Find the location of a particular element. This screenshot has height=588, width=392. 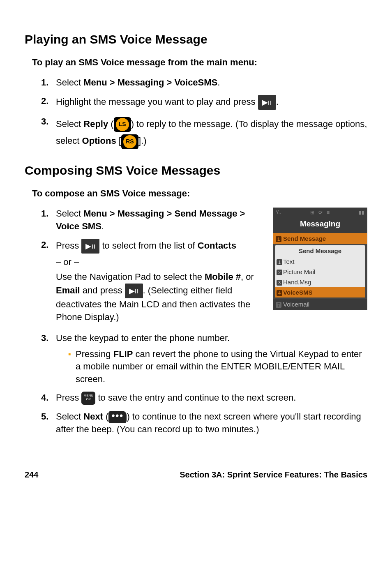

compose-step-4: 4. Press MENUOK to save the entry and co… is located at coordinates (204, 398).